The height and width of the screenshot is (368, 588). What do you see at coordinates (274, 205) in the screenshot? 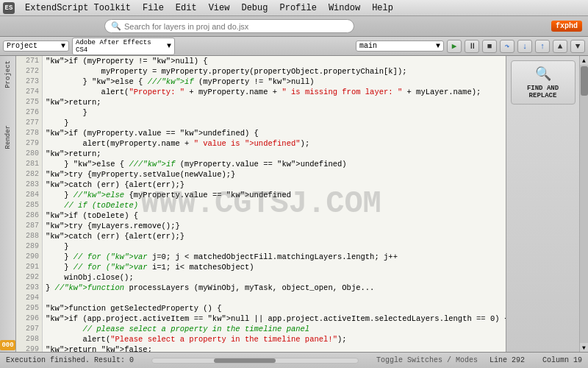
I see `code-line-285: // if (toDelete)` at bounding box center [274, 205].